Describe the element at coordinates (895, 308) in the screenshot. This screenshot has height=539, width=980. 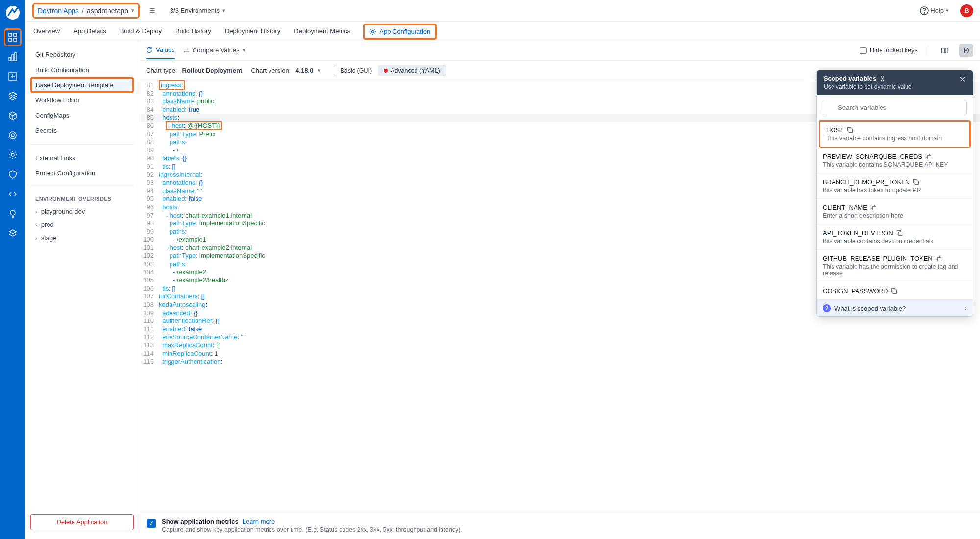
I see `panel-footer-help: ? What is scoped variable? ›` at that location.